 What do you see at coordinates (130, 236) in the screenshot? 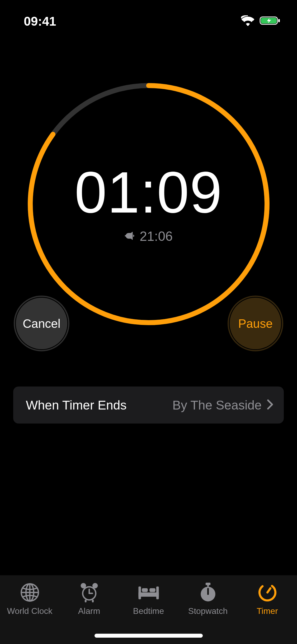
I see `bell-icon` at bounding box center [130, 236].